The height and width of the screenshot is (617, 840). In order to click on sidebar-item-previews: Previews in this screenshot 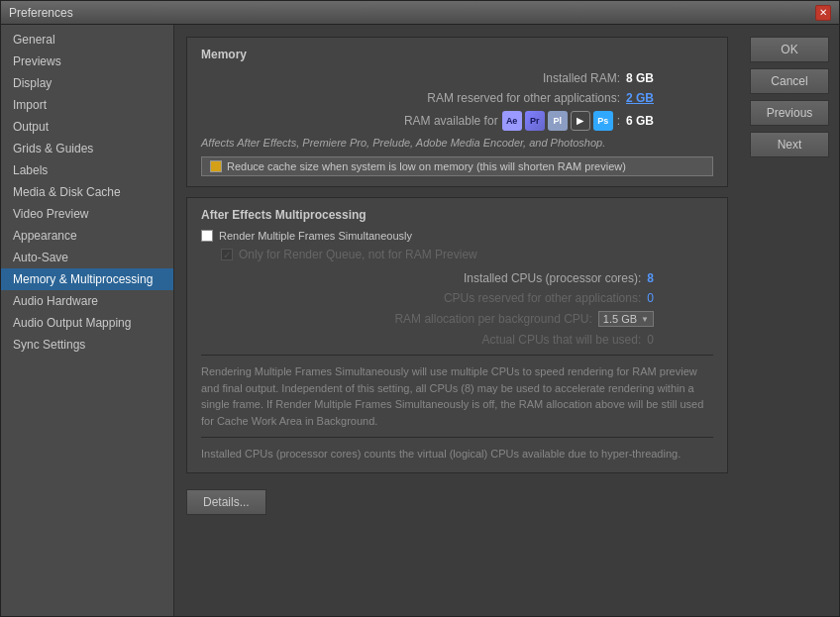, I will do `click(87, 61)`.